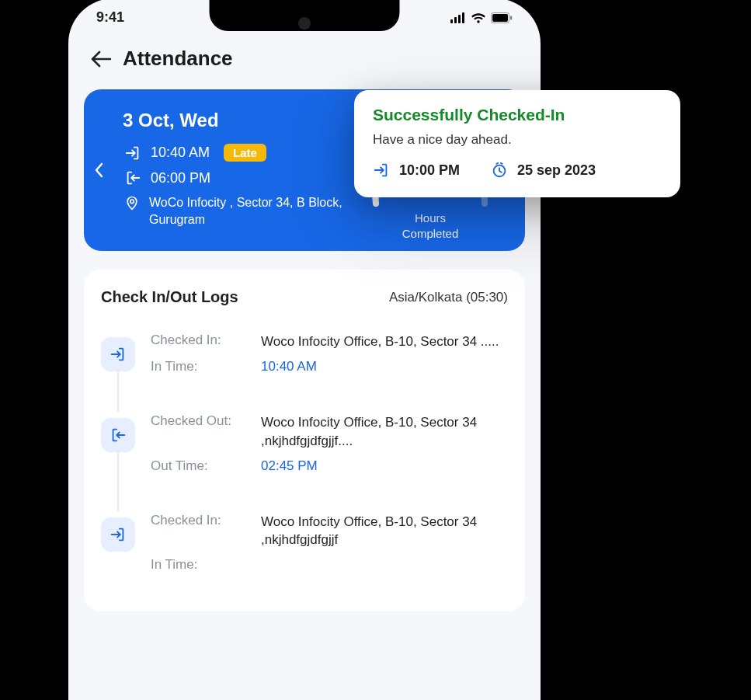 The height and width of the screenshot is (700, 751). I want to click on checkin-time: 10:40 AM, so click(180, 152).